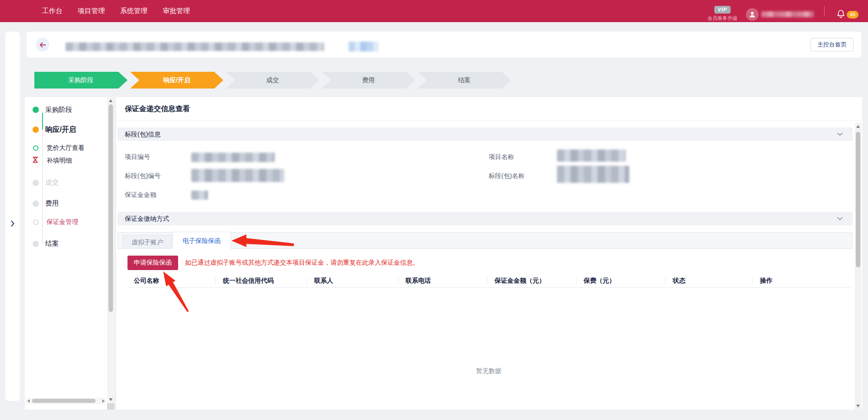 This screenshot has height=420, width=868. Describe the element at coordinates (464, 80) in the screenshot. I see `step-closure: 结案` at that location.